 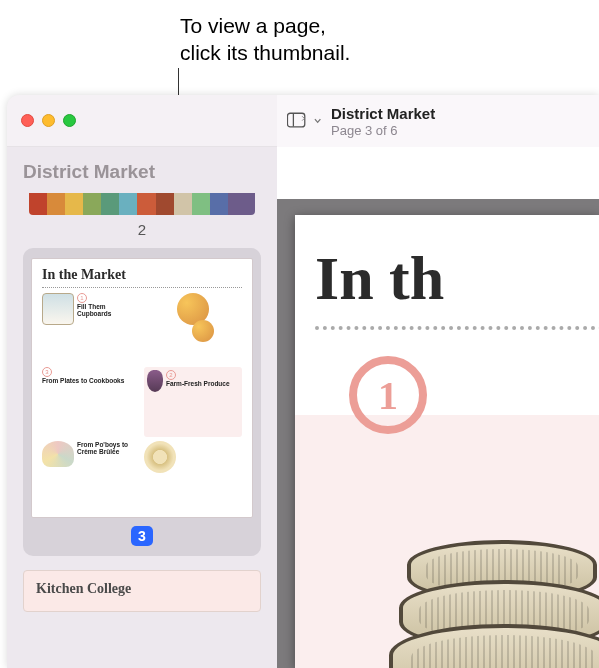 What do you see at coordinates (203, 331) in the screenshot?
I see `oranges-icon` at bounding box center [203, 331].